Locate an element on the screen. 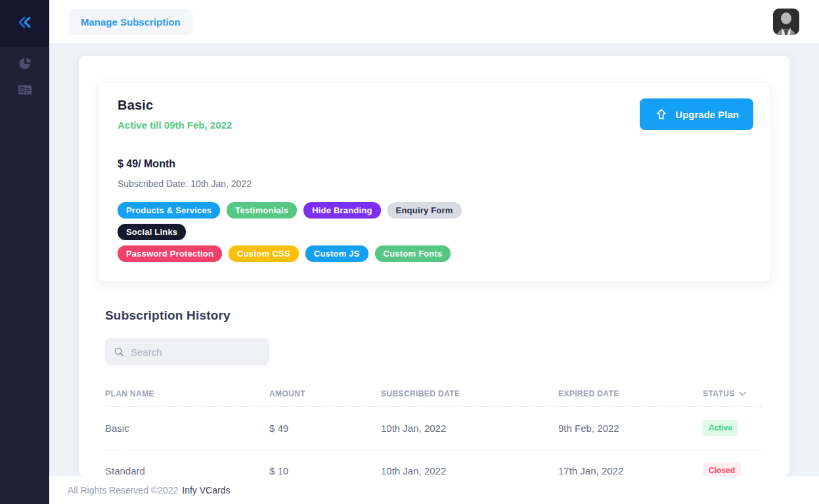  feature-badge: Social Links is located at coordinates (152, 232).